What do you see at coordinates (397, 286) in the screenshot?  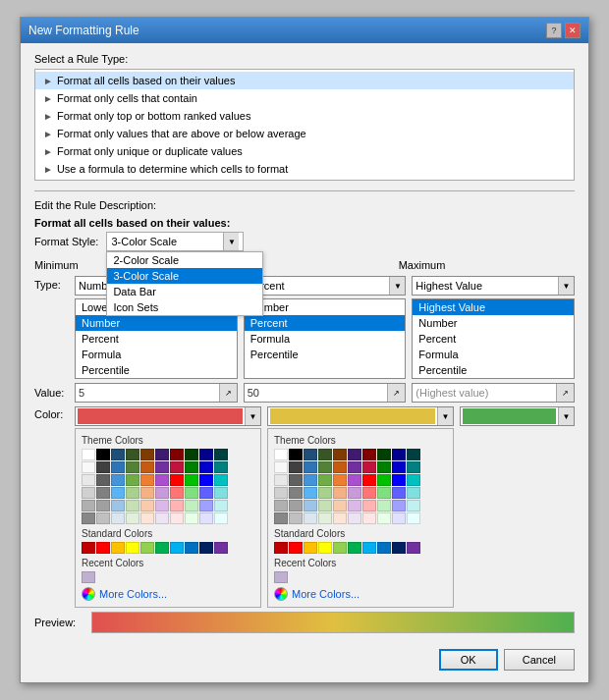 I see `mid-type-arrow: ▼` at bounding box center [397, 286].